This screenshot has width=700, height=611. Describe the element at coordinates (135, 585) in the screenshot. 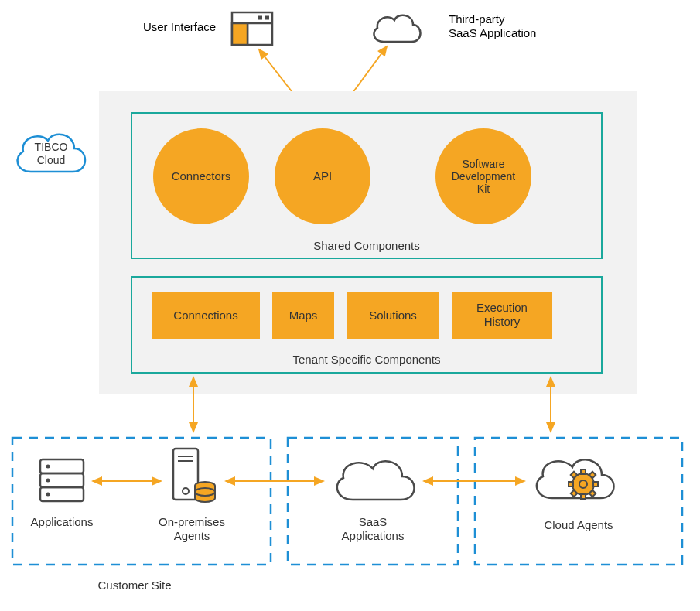

I see `customer-site-label: Customer Site` at that location.